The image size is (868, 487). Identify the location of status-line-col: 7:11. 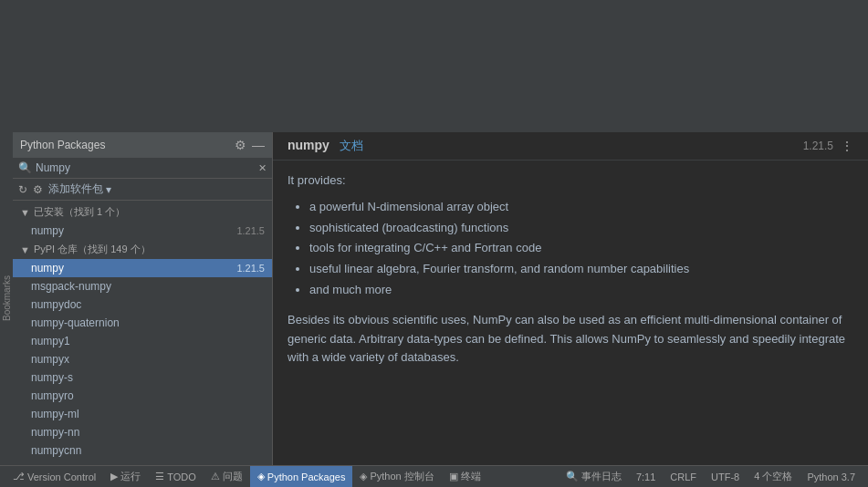
(646, 477).